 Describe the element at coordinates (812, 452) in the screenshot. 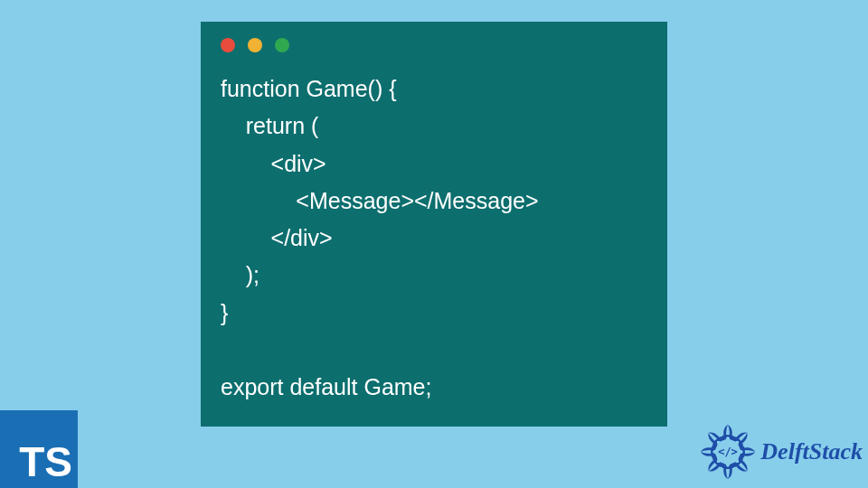

I see `delftstack-brand-text: DelftStack` at that location.